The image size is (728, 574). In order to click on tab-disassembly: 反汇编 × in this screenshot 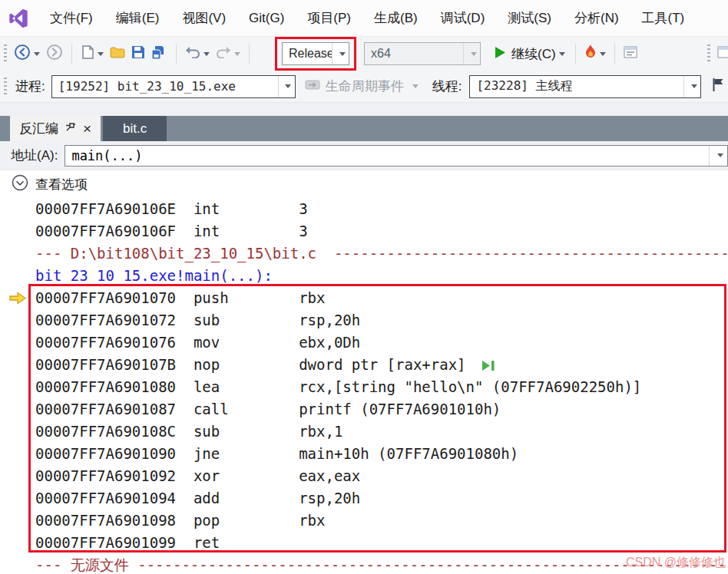, I will do `click(55, 129)`.